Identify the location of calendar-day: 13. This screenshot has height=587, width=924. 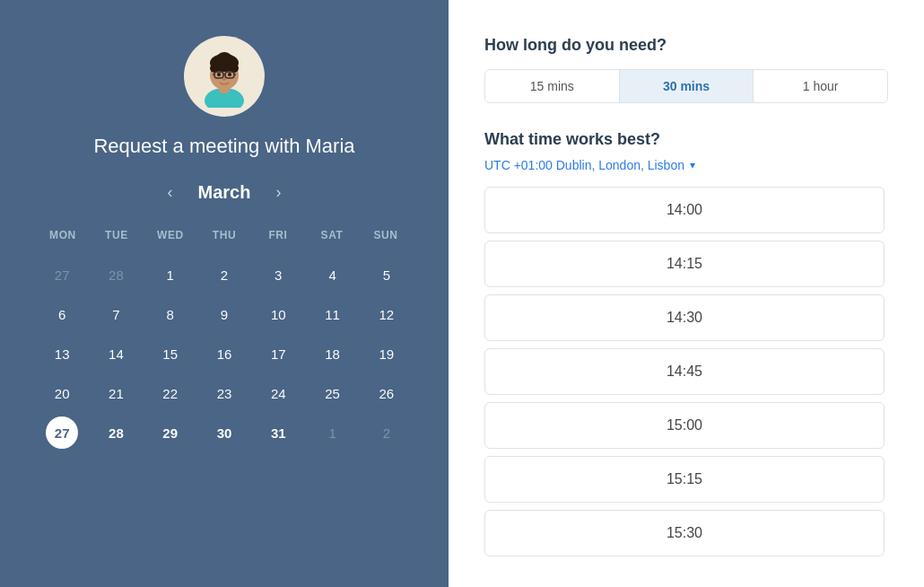
(62, 354).